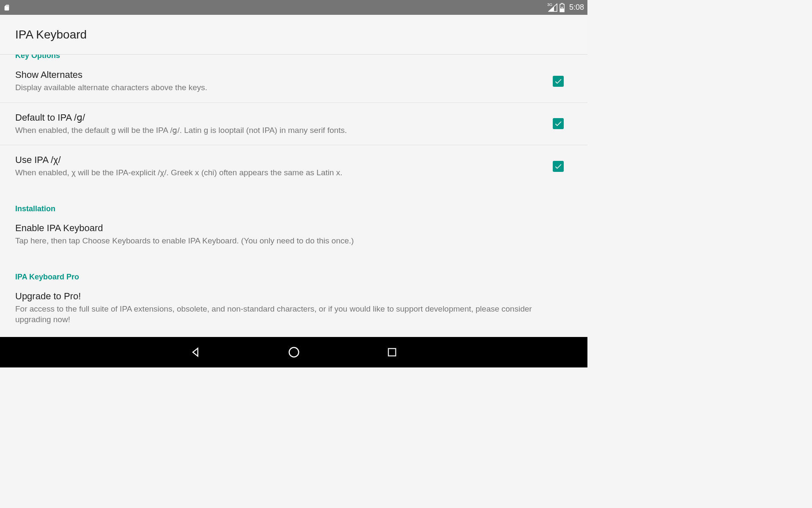  I want to click on status-time: 5:08, so click(577, 8).